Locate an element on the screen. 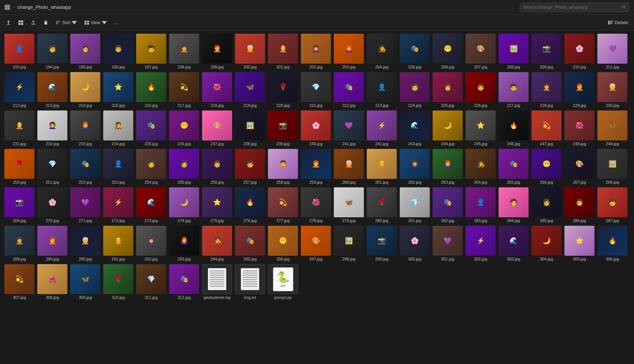 The width and height of the screenshot is (634, 364). file-item: 🔥306.jpg is located at coordinates (612, 244).